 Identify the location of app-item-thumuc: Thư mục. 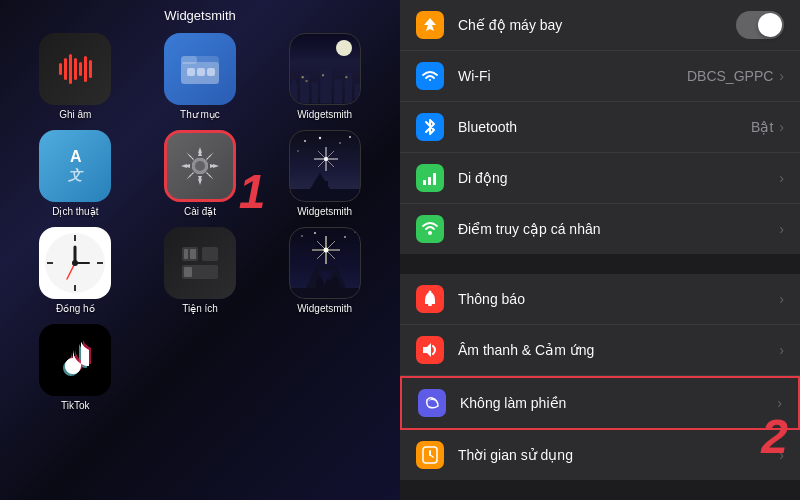
(200, 76).